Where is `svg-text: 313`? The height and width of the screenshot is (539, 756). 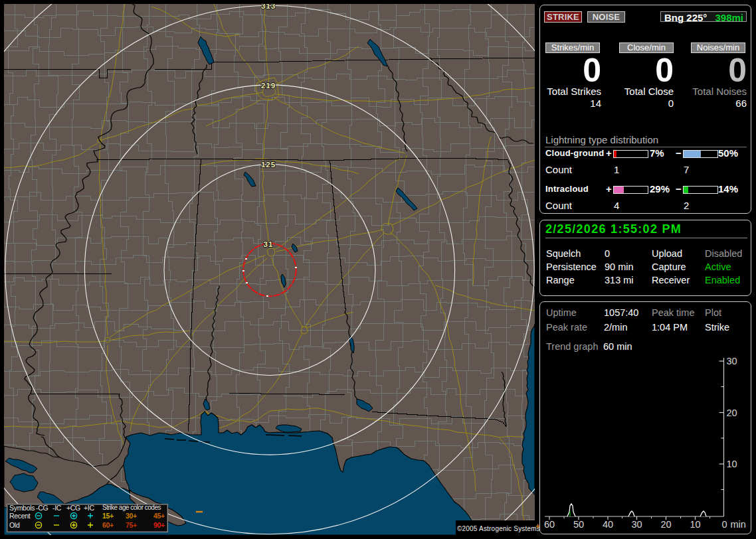 svg-text: 313 is located at coordinates (268, 6).